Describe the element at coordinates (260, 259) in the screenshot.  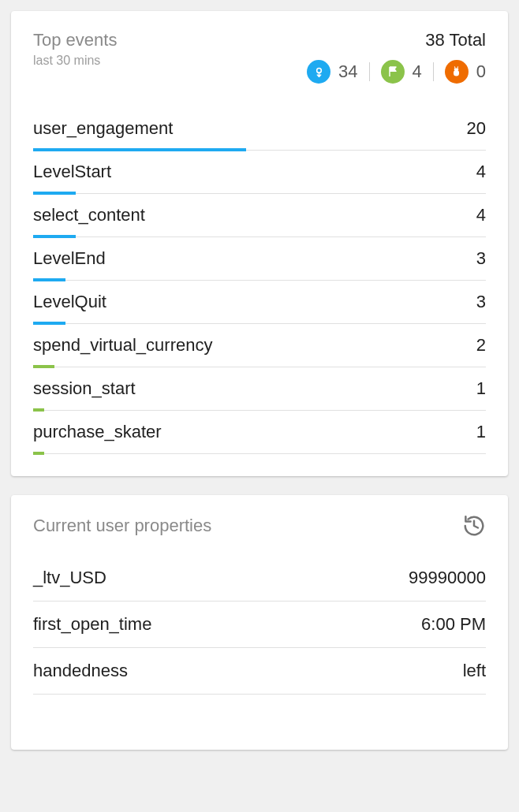
I see `event-row: LevelEnd3` at that location.